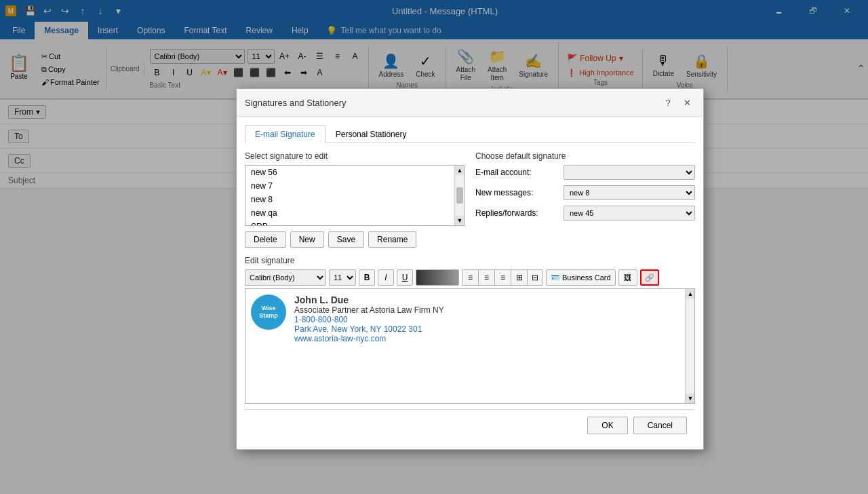 The height and width of the screenshot is (494, 868). I want to click on sig-phone: 1-800-800-800, so click(369, 320).